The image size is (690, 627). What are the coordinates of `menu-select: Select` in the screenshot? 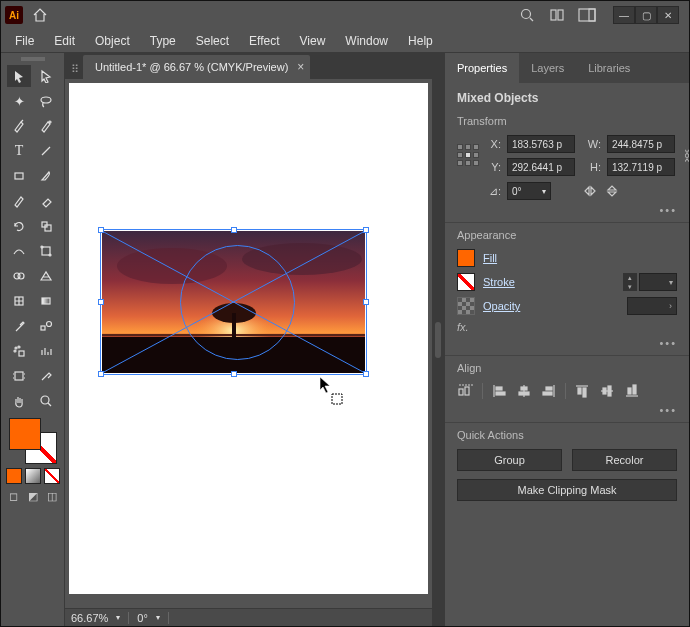 It's located at (212, 41).